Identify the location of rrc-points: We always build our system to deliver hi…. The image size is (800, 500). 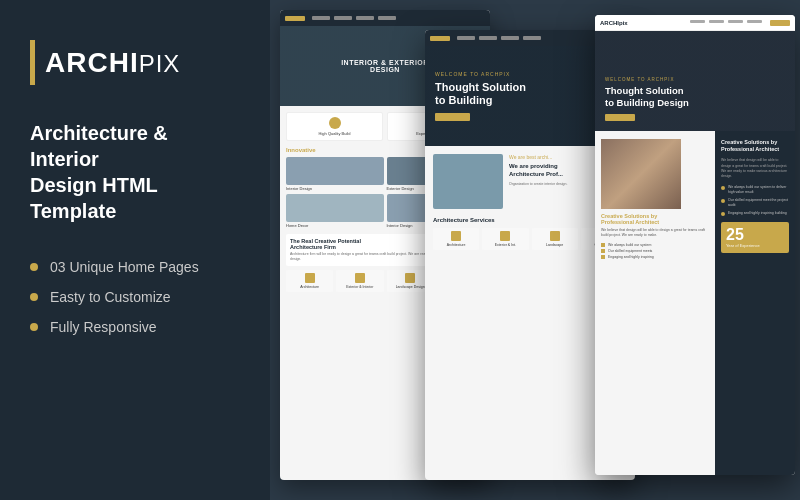
(755, 200).